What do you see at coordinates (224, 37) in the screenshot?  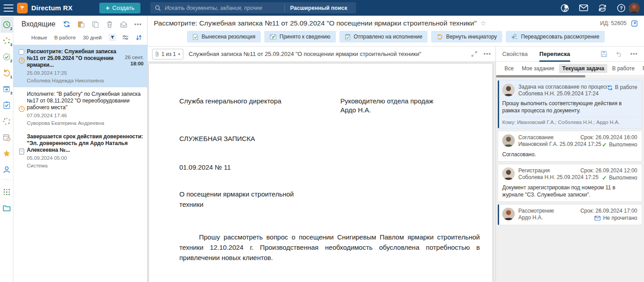 I see `resolution-button: Вынесена резолюция` at bounding box center [224, 37].